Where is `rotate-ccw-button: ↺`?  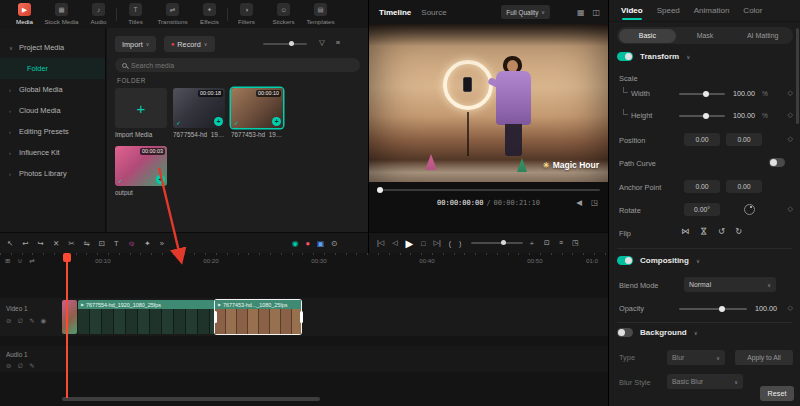
rotate-ccw-button: ↺ is located at coordinates (722, 231).